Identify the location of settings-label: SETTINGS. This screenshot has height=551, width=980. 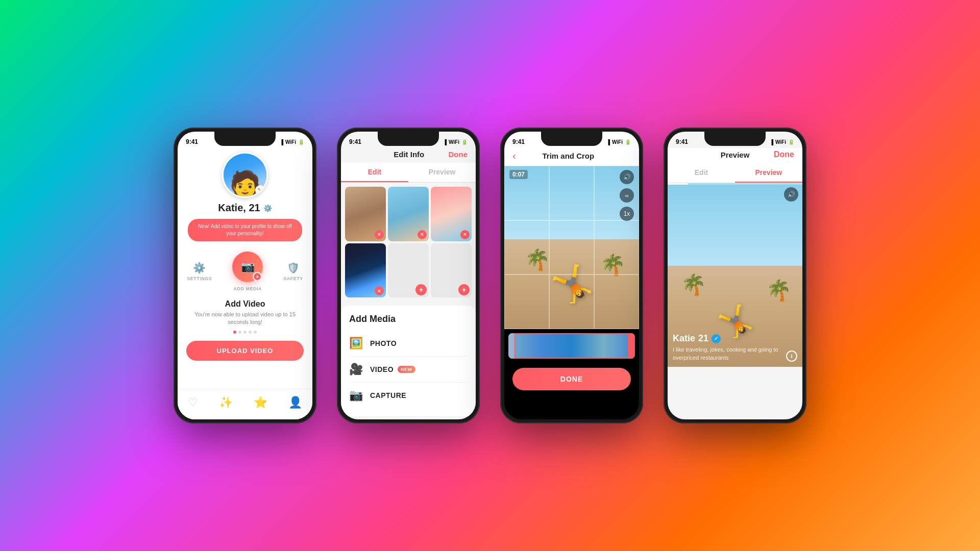
(199, 279).